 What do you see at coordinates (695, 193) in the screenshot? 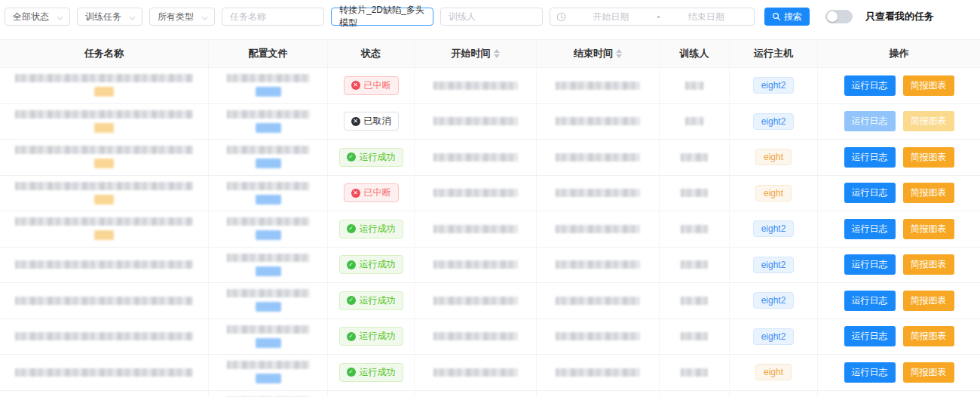
I see `trainer-cell` at bounding box center [695, 193].